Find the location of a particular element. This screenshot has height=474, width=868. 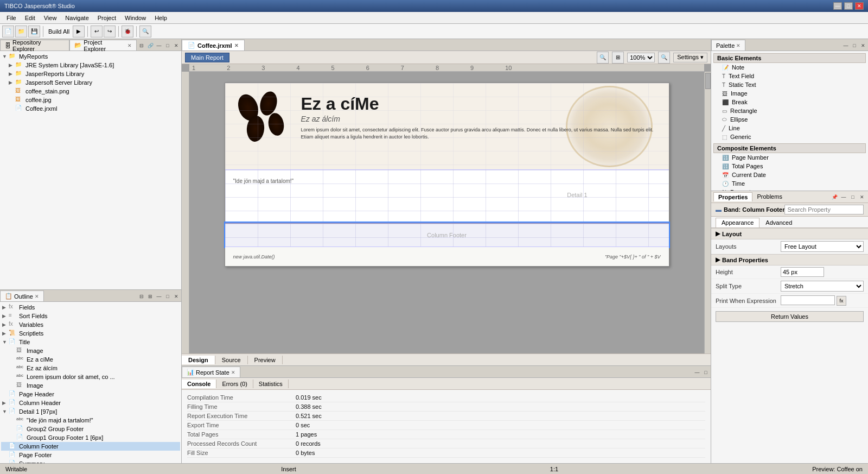

palette-composite-header: Composite Elements is located at coordinates (790, 148).